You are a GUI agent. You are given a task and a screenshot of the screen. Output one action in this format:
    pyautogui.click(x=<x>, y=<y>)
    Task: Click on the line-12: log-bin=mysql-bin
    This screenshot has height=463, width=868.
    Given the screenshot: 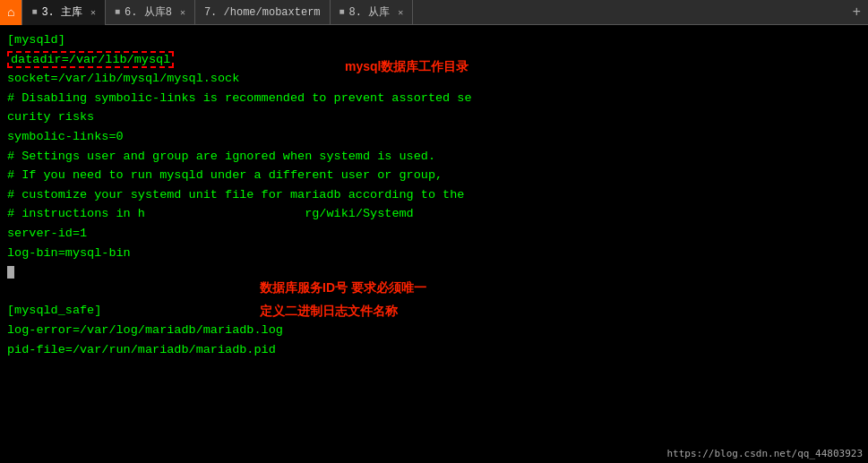 What is the action you would take?
    pyautogui.click(x=434, y=253)
    